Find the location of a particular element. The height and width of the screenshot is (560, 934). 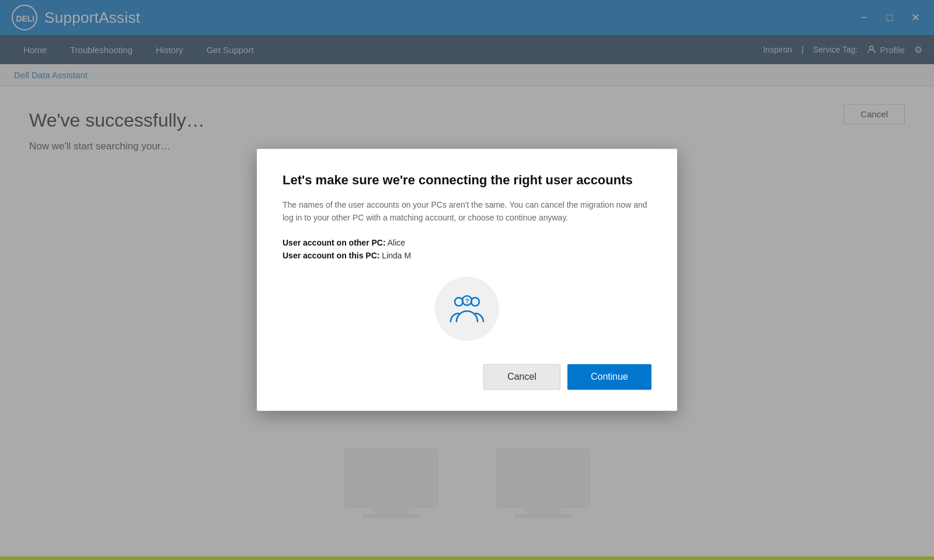

user-this-pc-value: Linda M is located at coordinates (396, 256).